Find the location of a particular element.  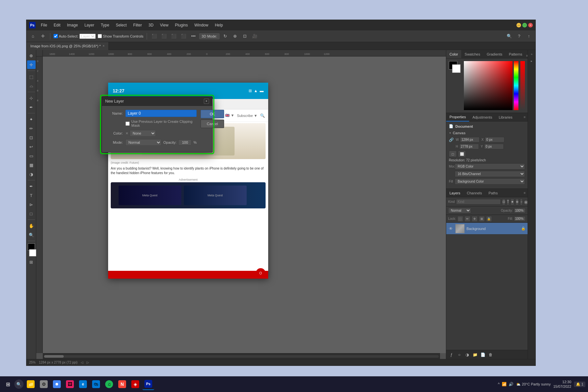

tray-arrow: ^ is located at coordinates (499, 384).